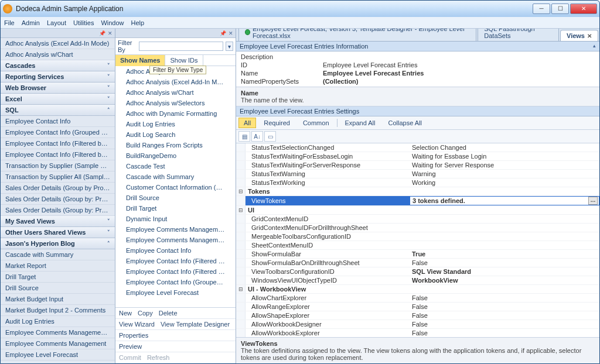  I want to click on settings-tab-required: Required, so click(277, 123).